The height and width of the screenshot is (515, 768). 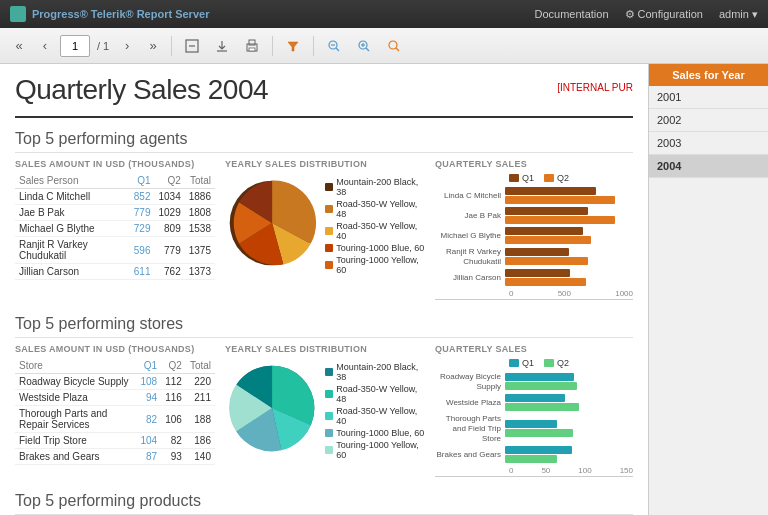 What do you see at coordinates (45, 46) in the screenshot?
I see `prev-page-button: ‹` at bounding box center [45, 46].